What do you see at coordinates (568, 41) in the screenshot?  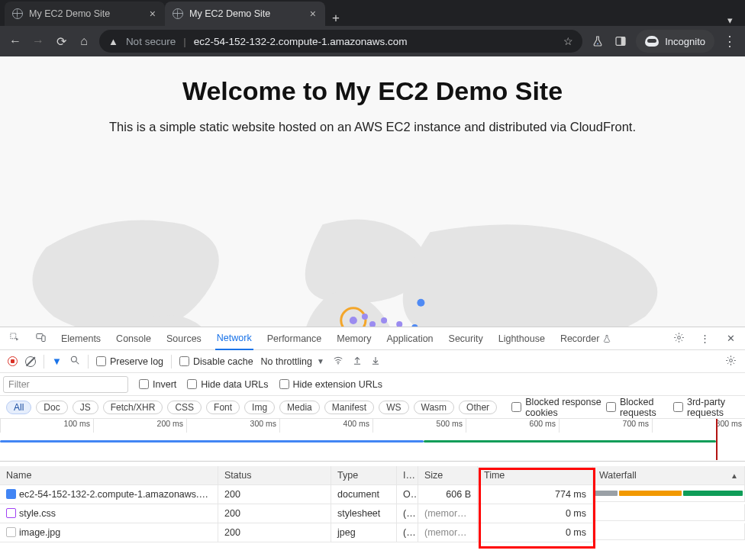 I see `bookmark-icon: ☆` at bounding box center [568, 41].